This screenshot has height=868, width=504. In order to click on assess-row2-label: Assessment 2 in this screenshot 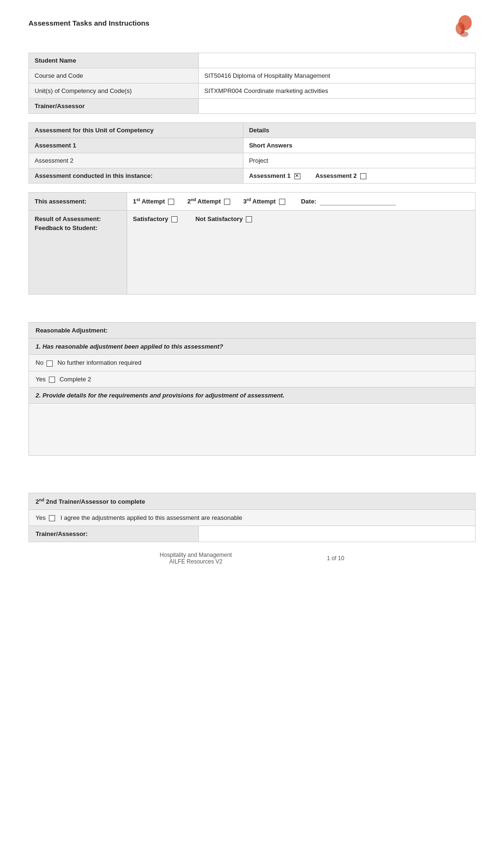, I will do `click(136, 161)`.